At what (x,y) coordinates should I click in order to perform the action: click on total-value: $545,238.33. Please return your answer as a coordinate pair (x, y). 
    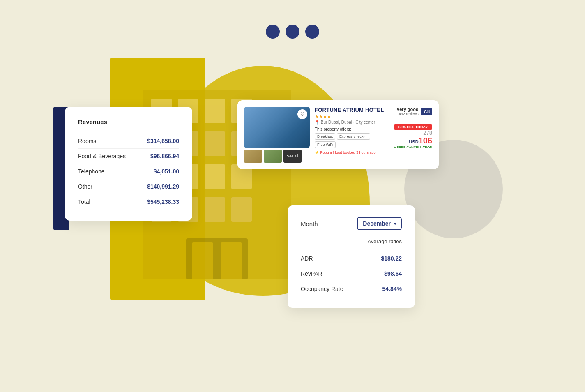
    Looking at the image, I should click on (163, 202).